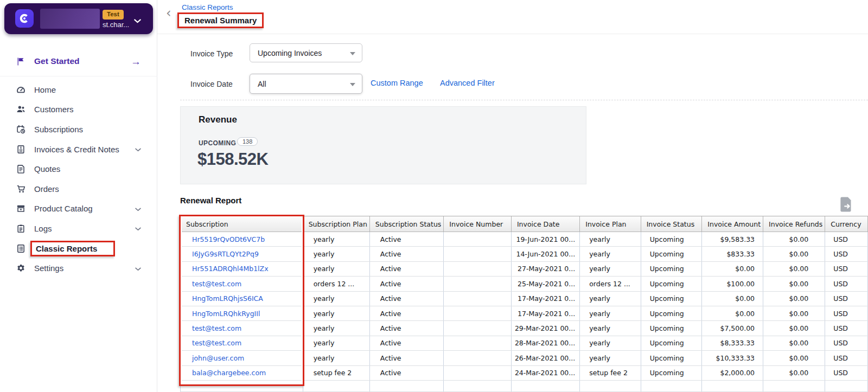  Describe the element at coordinates (545, 224) in the screenshot. I see `column-header-invoice-date: Invoice Date` at that location.